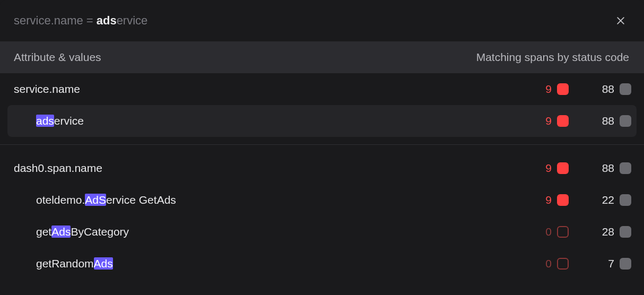 The height and width of the screenshot is (295, 644). I want to click on column-header-status: Matching spans by status code, so click(553, 57).